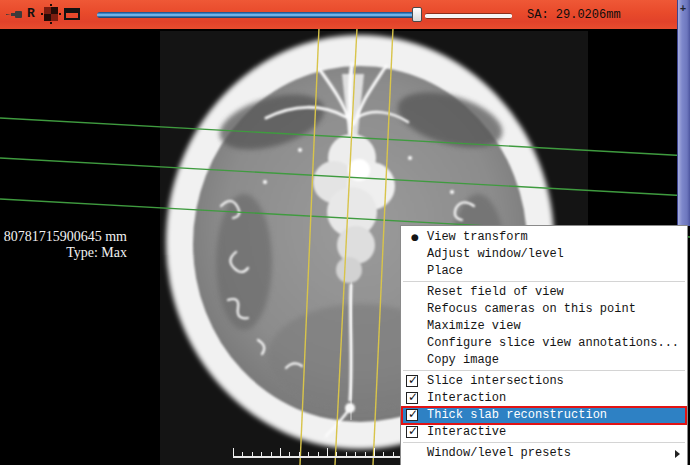 The height and width of the screenshot is (465, 690). Describe the element at coordinates (499, 454) in the screenshot. I see `menu-item-label: Window/level presets` at that location.